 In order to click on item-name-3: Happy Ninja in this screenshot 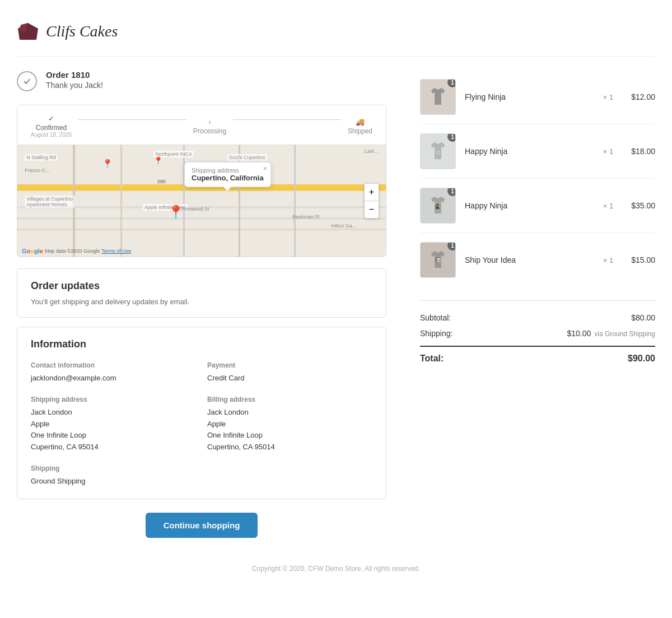, I will do `click(530, 206)`.